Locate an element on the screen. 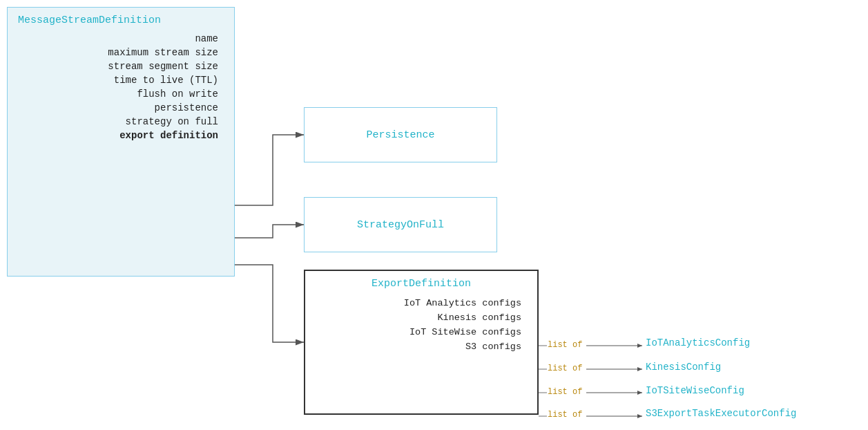  linked-type-iot-sitewise: IoTSiteWiseConfig is located at coordinates (695, 391).